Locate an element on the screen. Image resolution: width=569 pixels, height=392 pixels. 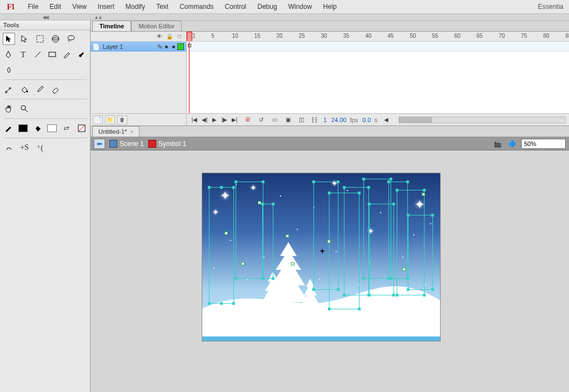
menu-edit: Edit is located at coordinates (56, 7).